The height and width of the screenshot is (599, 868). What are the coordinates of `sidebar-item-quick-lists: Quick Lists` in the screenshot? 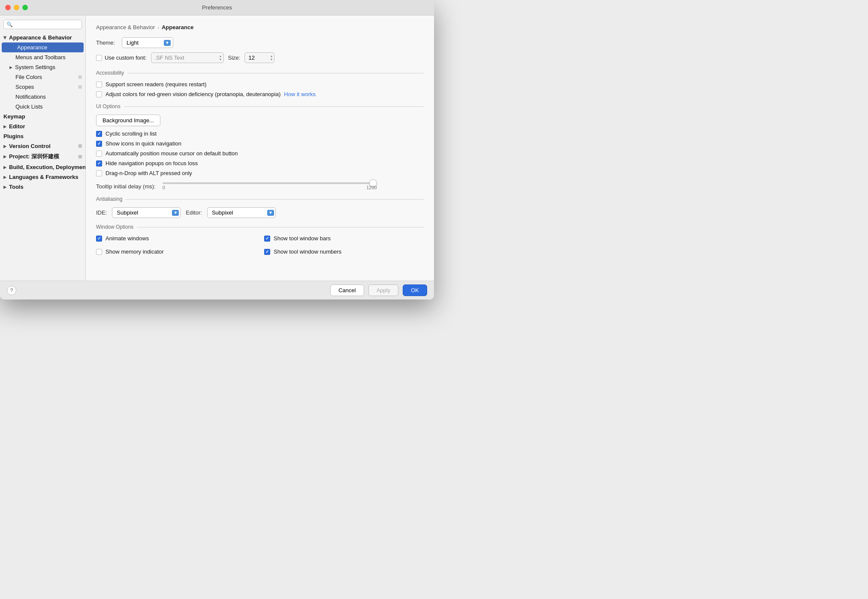 It's located at (43, 106).